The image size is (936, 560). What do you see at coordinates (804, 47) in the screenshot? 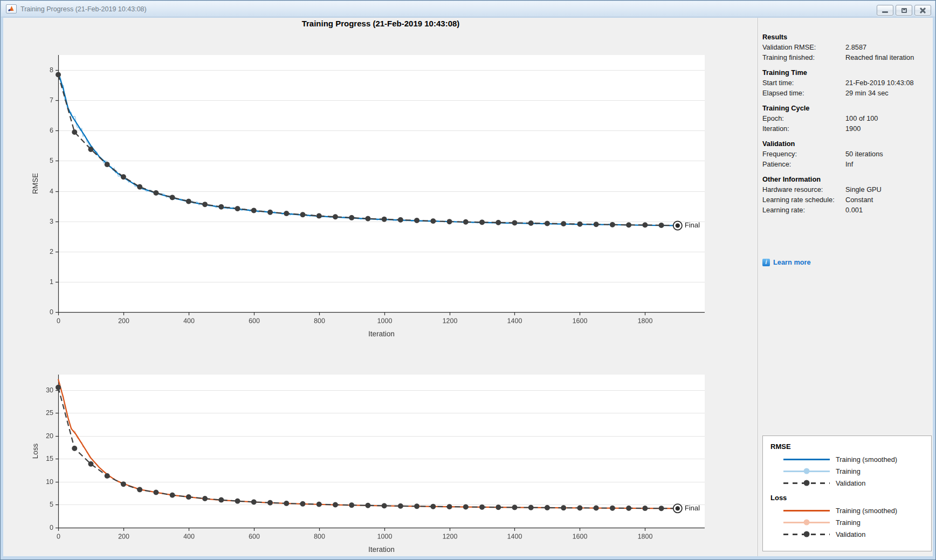
I see `info-label: Validation RMSE:` at bounding box center [804, 47].